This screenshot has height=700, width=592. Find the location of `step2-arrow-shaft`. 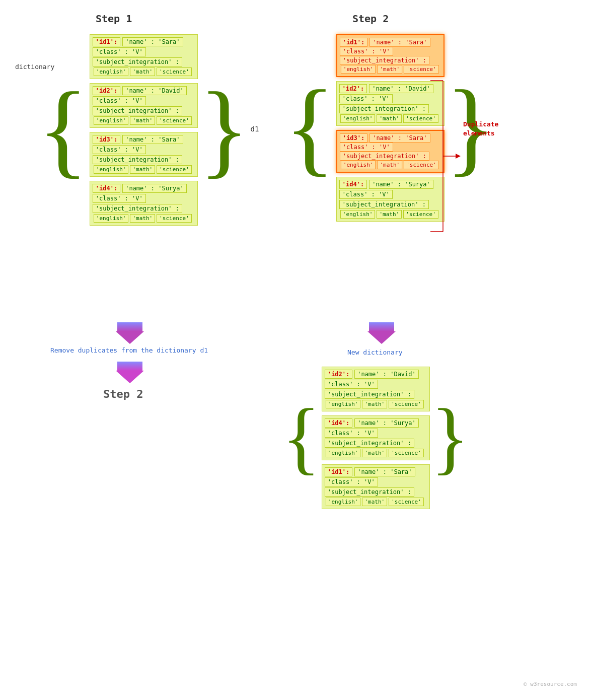

step2-arrow-shaft is located at coordinates (382, 327).